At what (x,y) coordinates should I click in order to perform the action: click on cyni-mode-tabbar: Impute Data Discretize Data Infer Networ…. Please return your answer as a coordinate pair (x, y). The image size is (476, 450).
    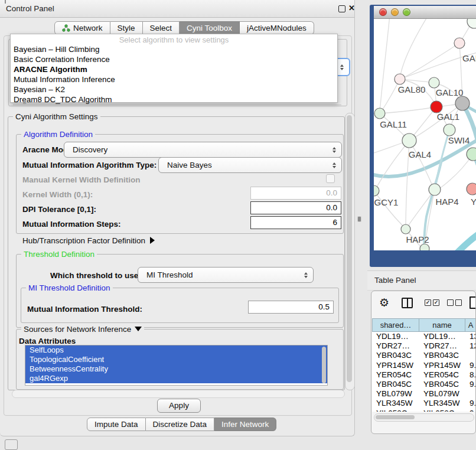
    Looking at the image, I should click on (182, 424).